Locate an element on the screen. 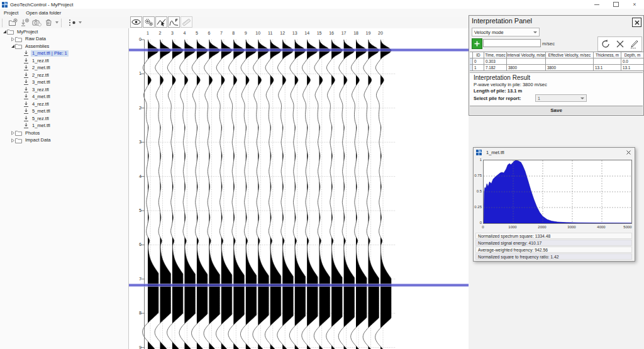 The image size is (644, 349). add-probe-button is located at coordinates (25, 23).